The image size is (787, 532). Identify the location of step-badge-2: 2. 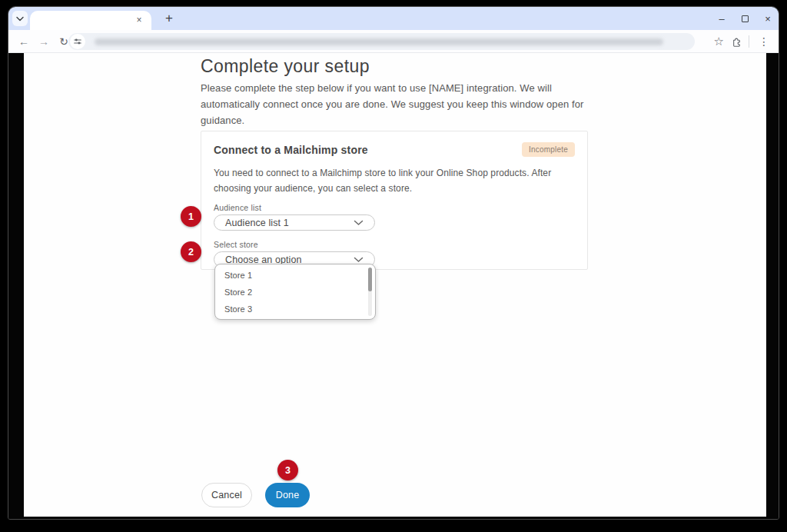
(191, 252).